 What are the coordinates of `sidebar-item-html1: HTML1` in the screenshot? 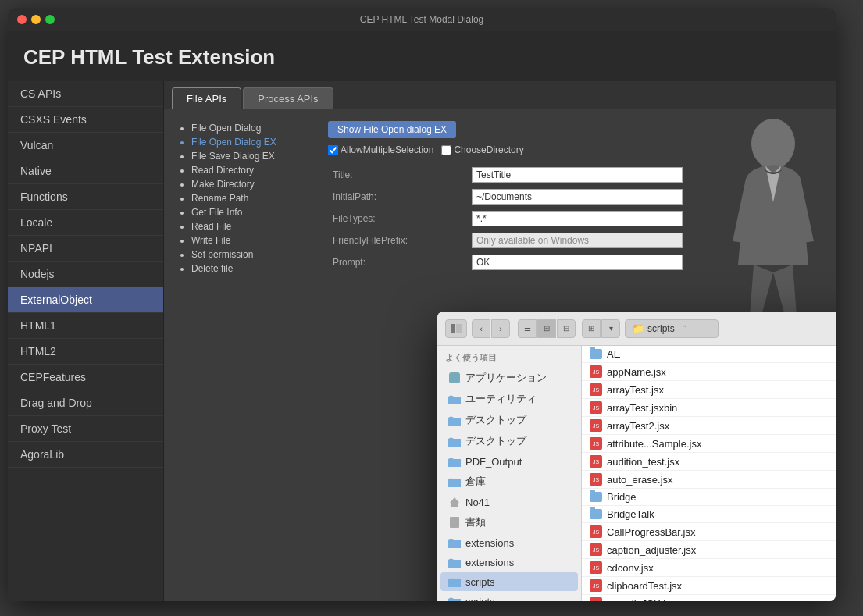 It's located at (86, 326).